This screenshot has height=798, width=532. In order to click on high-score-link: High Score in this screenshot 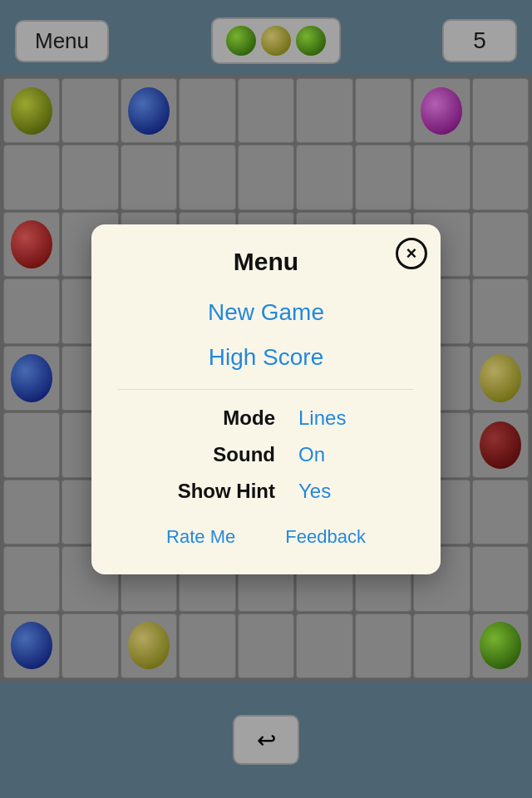, I will do `click(266, 357)`.